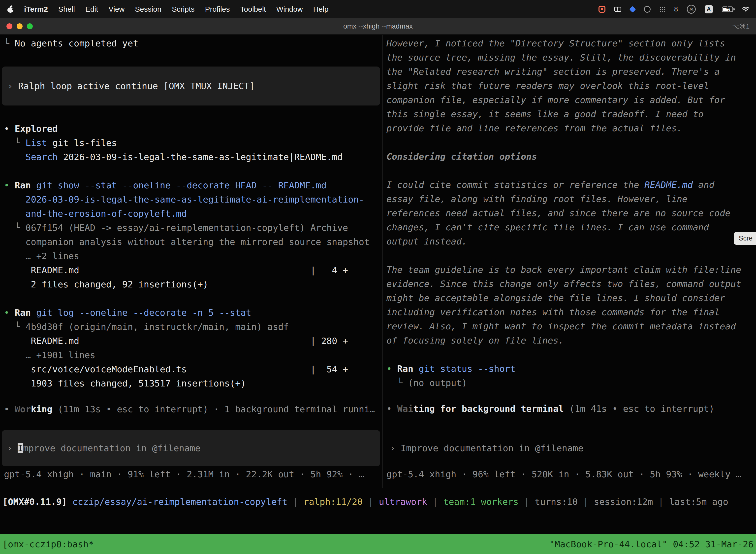  Describe the element at coordinates (180, 502) in the screenshot. I see `text-segment: cczip/essay/ai-reimplementation-copyleft` at that location.